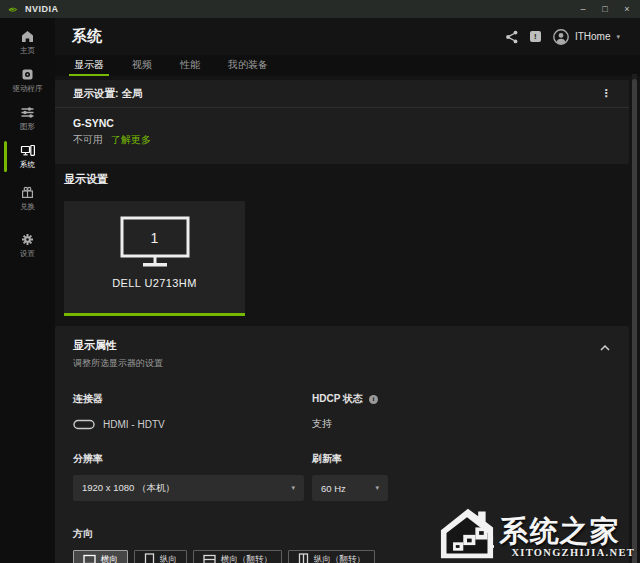 The image size is (640, 563). I want to click on connector-label: 连接器, so click(88, 399).